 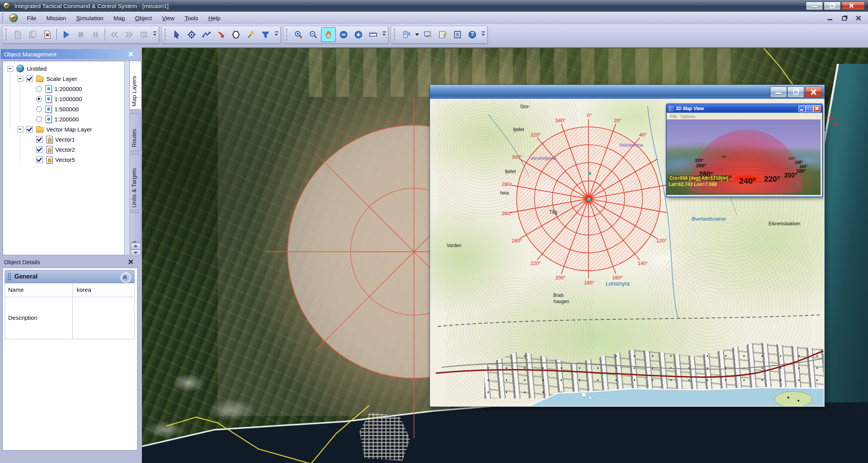 I want to click on general-section-header: General, so click(x=70, y=277).